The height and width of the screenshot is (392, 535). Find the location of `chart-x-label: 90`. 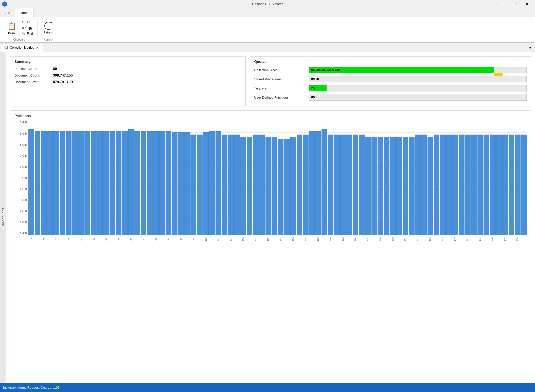

chart-x-label: 90 is located at coordinates (144, 239).